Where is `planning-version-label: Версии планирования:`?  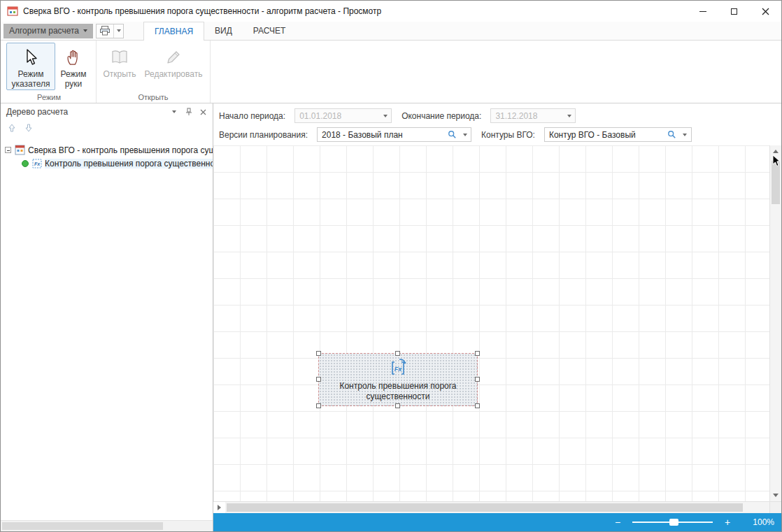 planning-version-label: Версии планирования: is located at coordinates (263, 135).